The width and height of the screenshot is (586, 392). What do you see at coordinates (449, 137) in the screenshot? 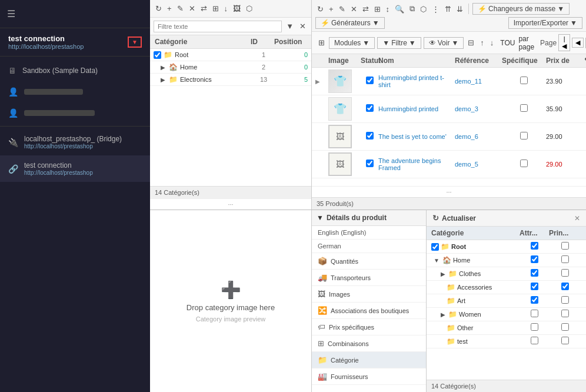
I see `product-row-2: 🖼 The best is yet to come' demo_6 29.00` at bounding box center [449, 137].